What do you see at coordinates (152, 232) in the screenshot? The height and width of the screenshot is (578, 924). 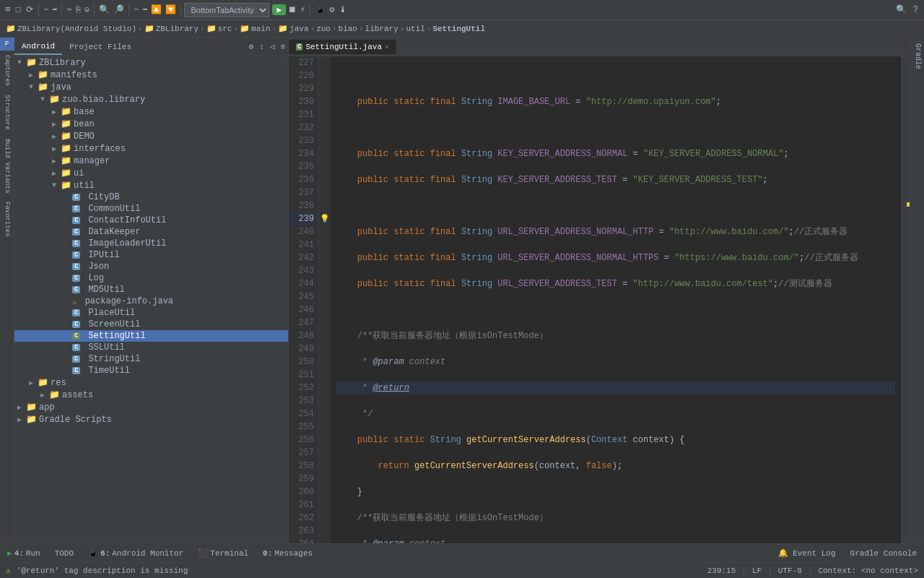 I see `tree-item-datakeeper: C DataKeeper` at bounding box center [152, 232].